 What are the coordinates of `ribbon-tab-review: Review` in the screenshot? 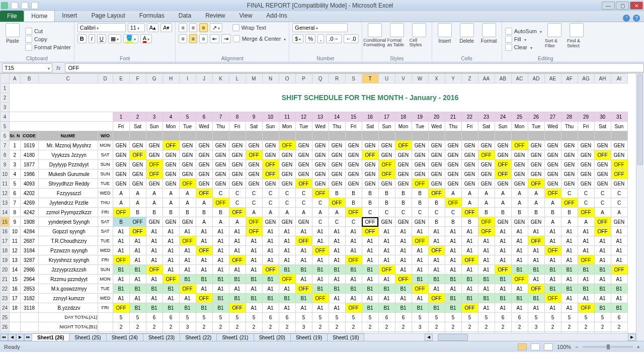 It's located at (215, 16).